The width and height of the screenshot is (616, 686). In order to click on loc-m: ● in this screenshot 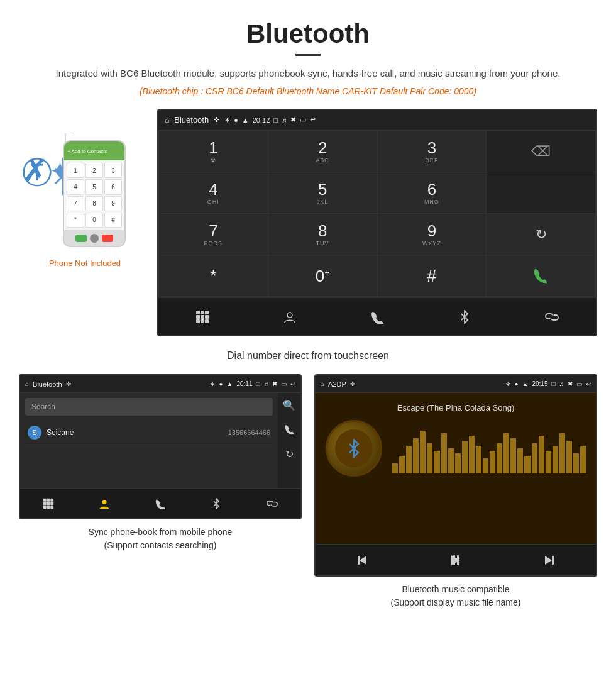, I will do `click(516, 384)`.